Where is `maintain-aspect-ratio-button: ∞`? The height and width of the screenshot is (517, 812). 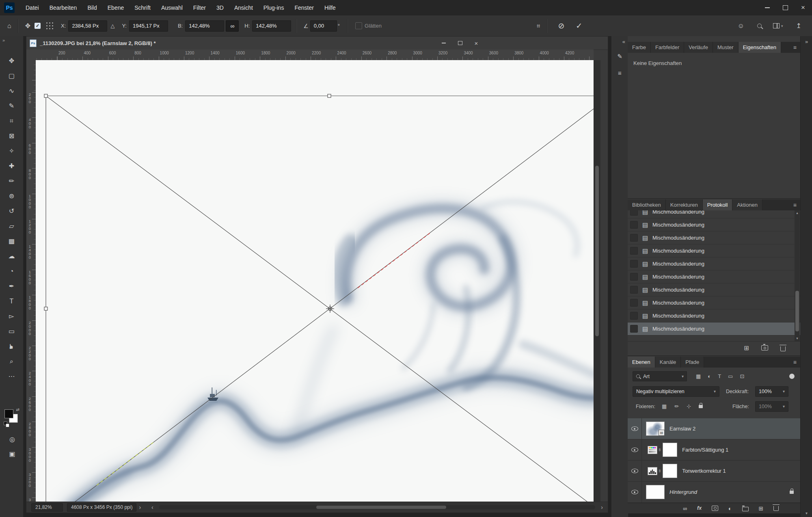
maintain-aspect-ratio-button: ∞ is located at coordinates (232, 26).